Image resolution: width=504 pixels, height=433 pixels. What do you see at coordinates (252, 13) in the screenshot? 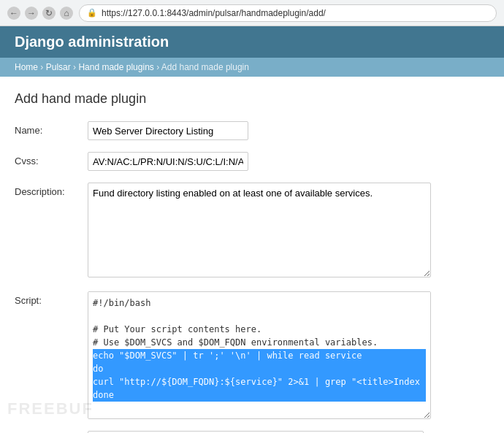
I see `browser-chrome: ← → ↻ ⌂ 🔒 https://127.0.0.1:8443/admin/p…` at bounding box center [252, 13].